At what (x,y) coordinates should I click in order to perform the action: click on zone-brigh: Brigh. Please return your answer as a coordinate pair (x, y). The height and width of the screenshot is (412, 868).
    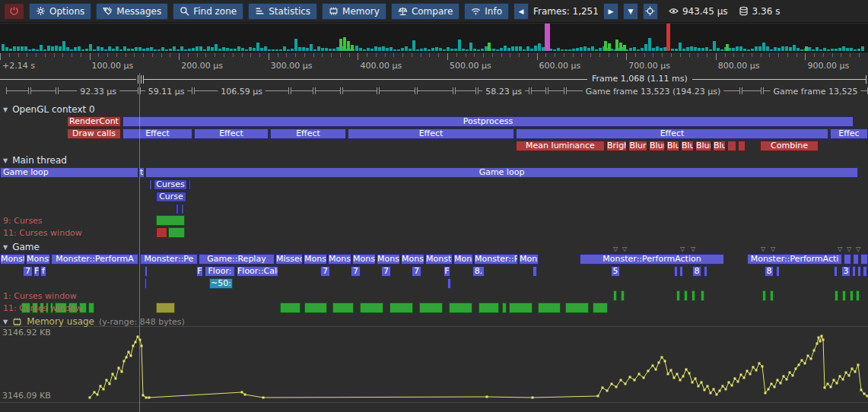
    Looking at the image, I should click on (616, 146).